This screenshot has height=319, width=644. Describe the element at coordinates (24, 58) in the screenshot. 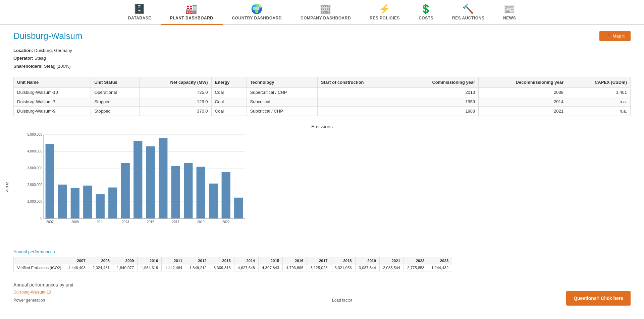

I see `operator-label: Operator:` at that location.